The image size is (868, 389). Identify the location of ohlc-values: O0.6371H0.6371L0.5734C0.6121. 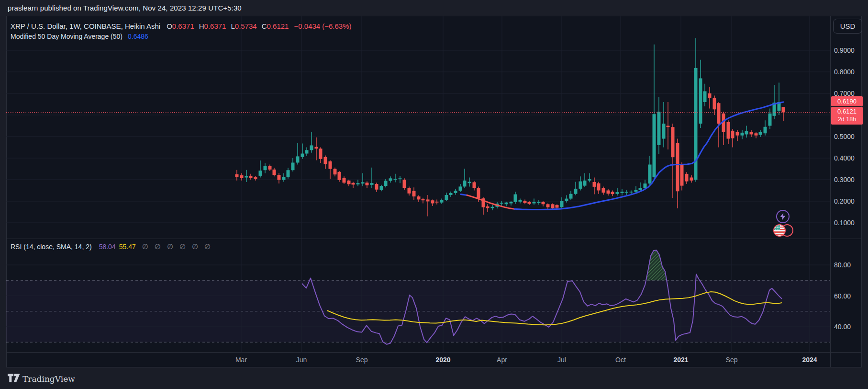
(228, 26).